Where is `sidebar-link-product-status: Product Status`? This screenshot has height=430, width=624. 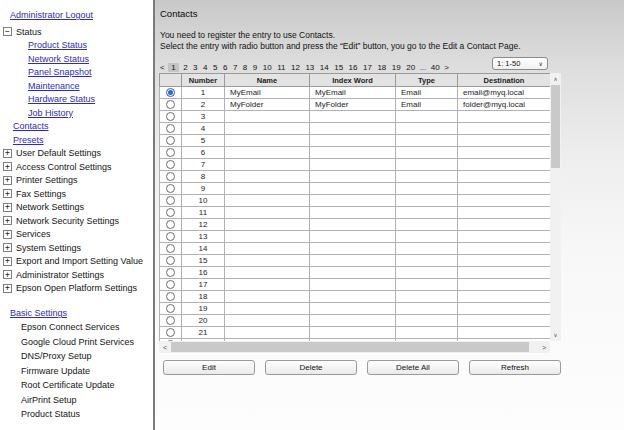
sidebar-link-product-status: Product Status is located at coordinates (58, 45).